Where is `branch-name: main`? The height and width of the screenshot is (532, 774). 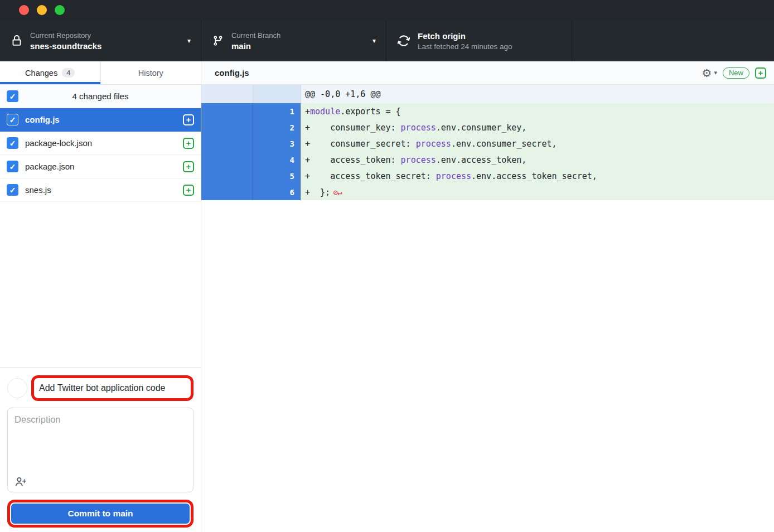
branch-name: main is located at coordinates (300, 46).